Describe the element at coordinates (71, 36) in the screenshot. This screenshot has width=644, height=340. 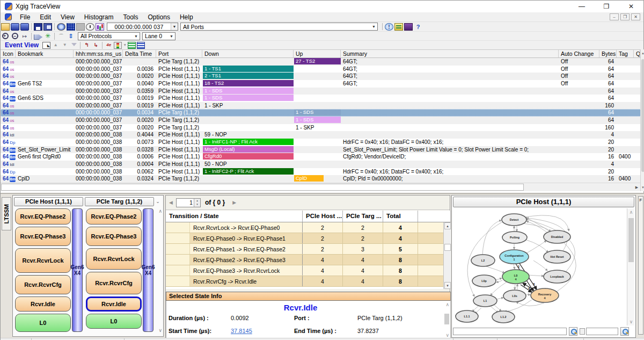
I see `sync-scroll-icon: ⇕` at that location.